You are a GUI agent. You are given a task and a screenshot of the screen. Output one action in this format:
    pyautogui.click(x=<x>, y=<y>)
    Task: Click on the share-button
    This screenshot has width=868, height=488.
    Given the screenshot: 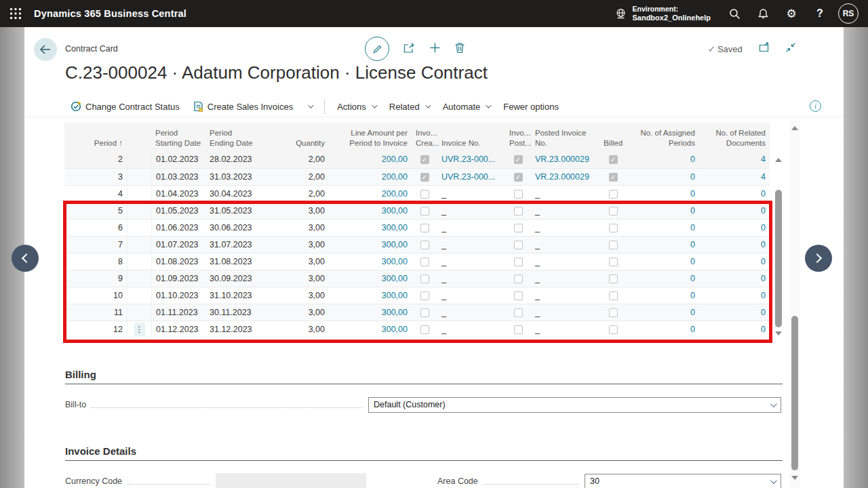 What is the action you would take?
    pyautogui.click(x=410, y=49)
    